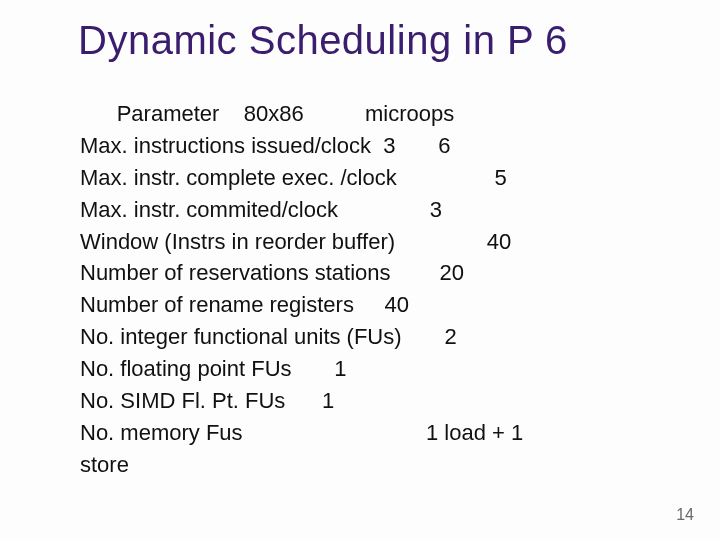  What do you see at coordinates (375, 114) in the screenshot?
I see `table-header: Parameter 80x86 microops` at bounding box center [375, 114].